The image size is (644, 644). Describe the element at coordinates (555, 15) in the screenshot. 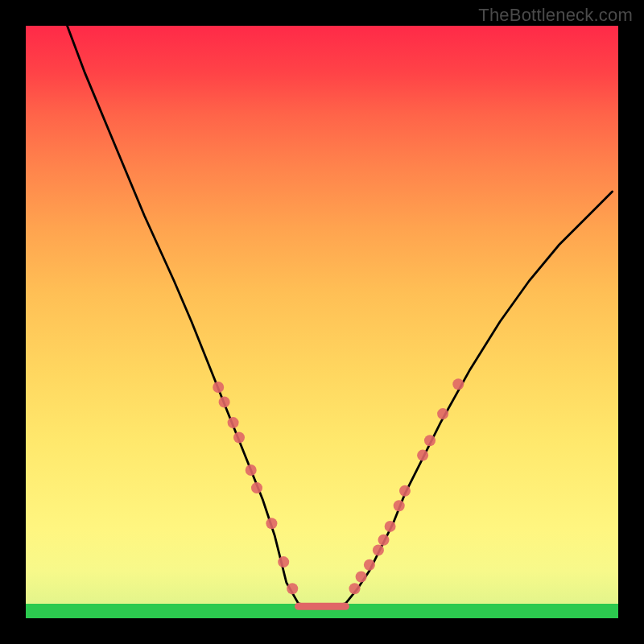

I see `watermark-text: TheBottleneck.com` at that location.